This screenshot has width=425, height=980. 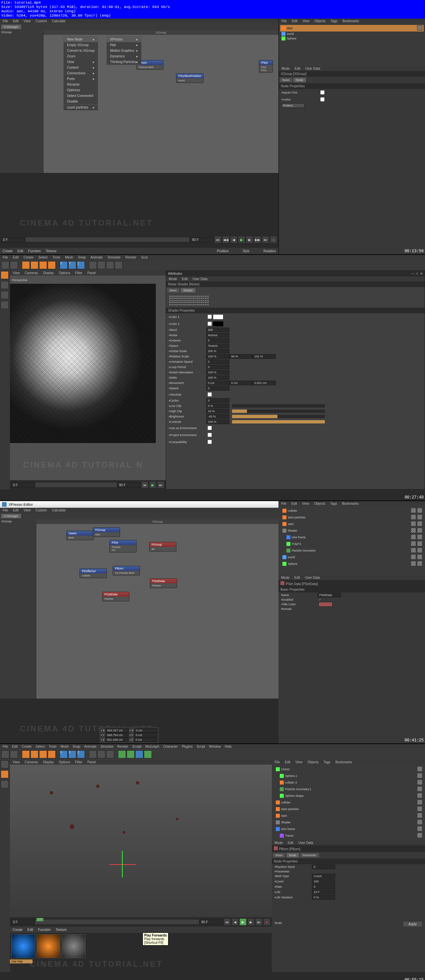 I want to click on timeline: 0 F 3 F 90 F ⏮ ◀ ▶ ▶ ⏭ ●, so click(x=141, y=922).